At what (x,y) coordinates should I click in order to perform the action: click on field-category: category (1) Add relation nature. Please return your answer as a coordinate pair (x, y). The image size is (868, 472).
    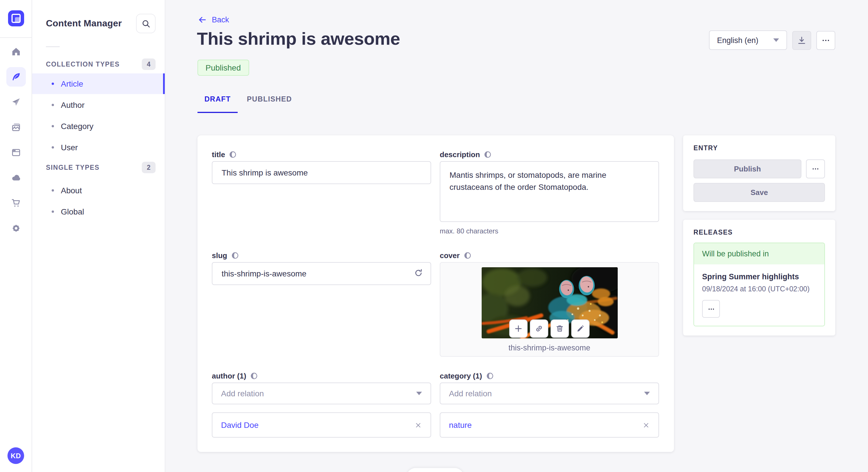
    Looking at the image, I should click on (549, 412).